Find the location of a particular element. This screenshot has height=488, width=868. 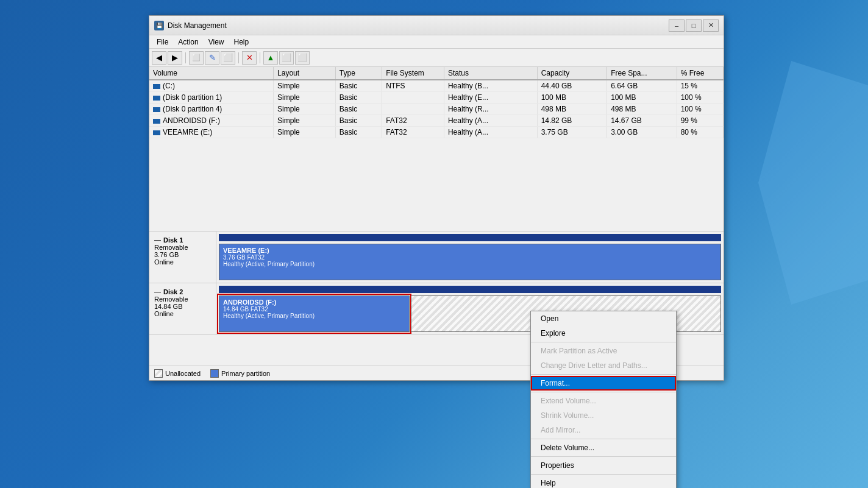

edit-button: ✎ is located at coordinates (212, 58).